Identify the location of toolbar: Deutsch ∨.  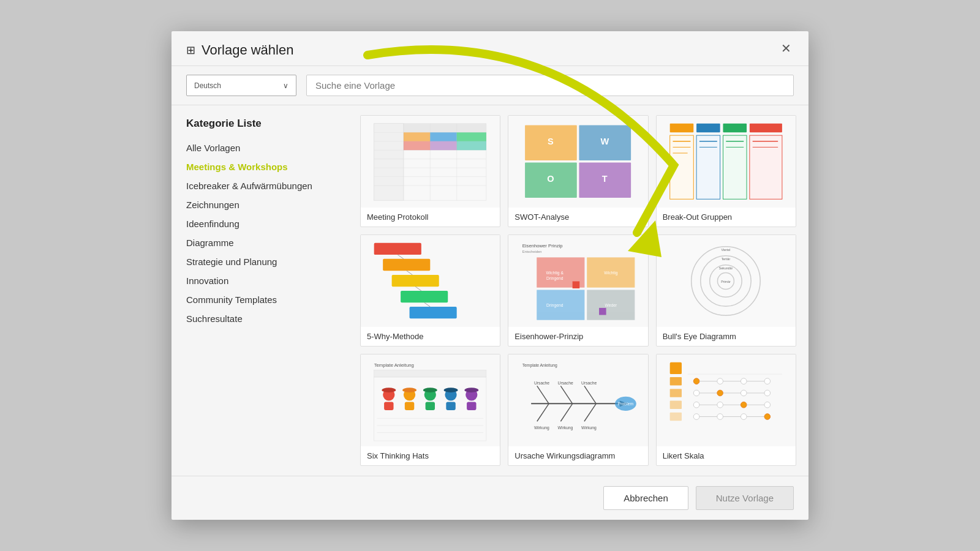
(490, 86).